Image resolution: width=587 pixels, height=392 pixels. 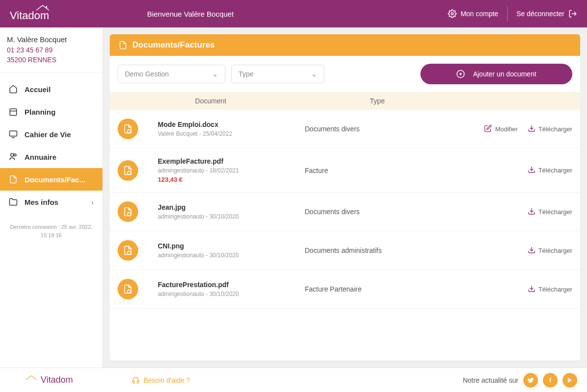 What do you see at coordinates (231, 129) in the screenshot?
I see `doc-info: Mode Emploi.docxValère Bocquet - 25/04/2…` at bounding box center [231, 129].